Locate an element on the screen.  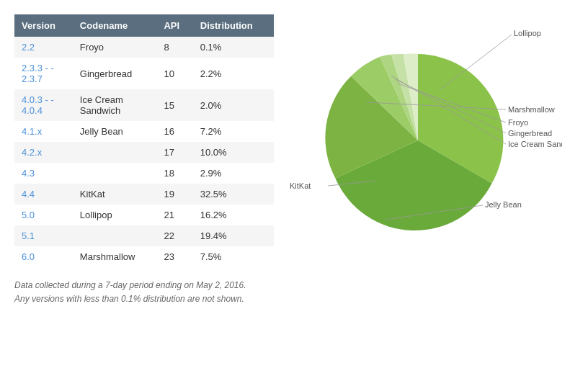
table-row: 5.12219.4% is located at coordinates (144, 236).